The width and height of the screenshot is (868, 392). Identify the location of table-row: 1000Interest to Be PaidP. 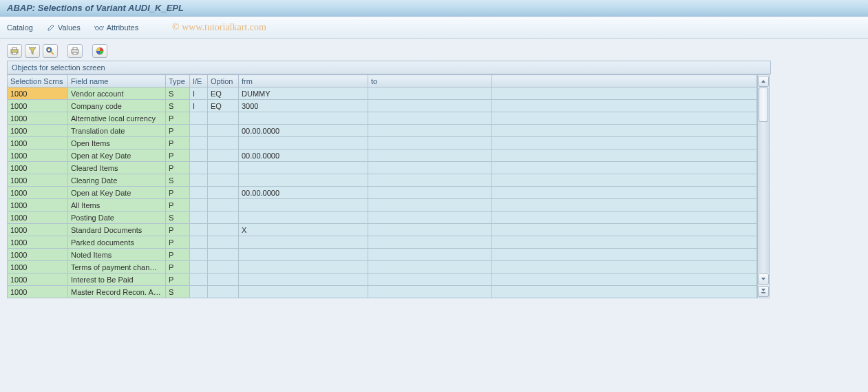
(383, 280).